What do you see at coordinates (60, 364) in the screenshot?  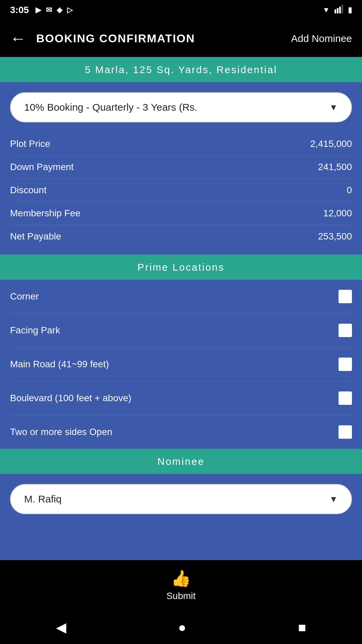 I see `main-road-label: Main Road (41~99 feet)` at bounding box center [60, 364].